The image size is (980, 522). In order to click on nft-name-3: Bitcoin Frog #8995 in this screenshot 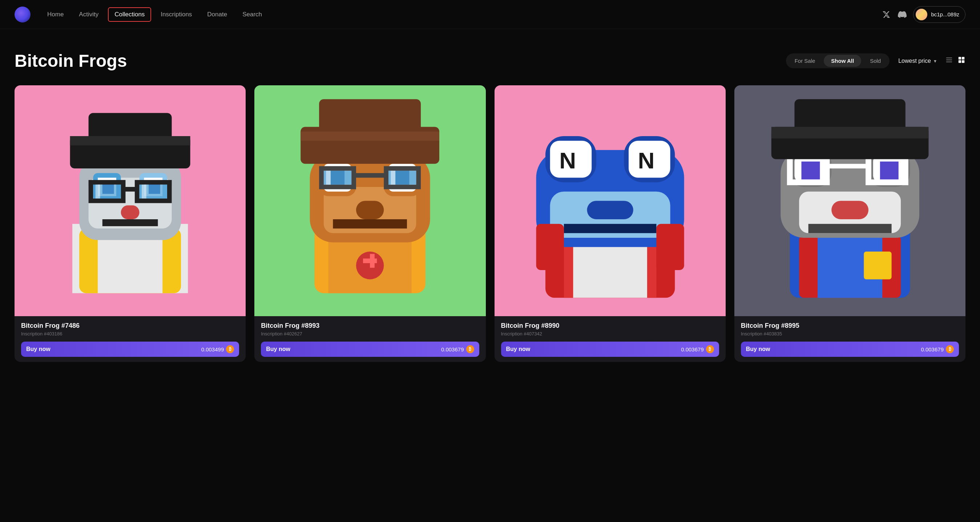, I will do `click(850, 326)`.